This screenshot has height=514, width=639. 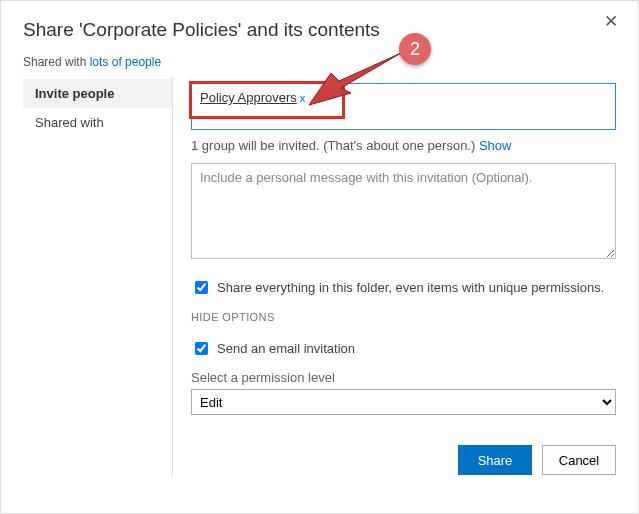 I want to click on share-everything-checkbox, so click(x=202, y=288).